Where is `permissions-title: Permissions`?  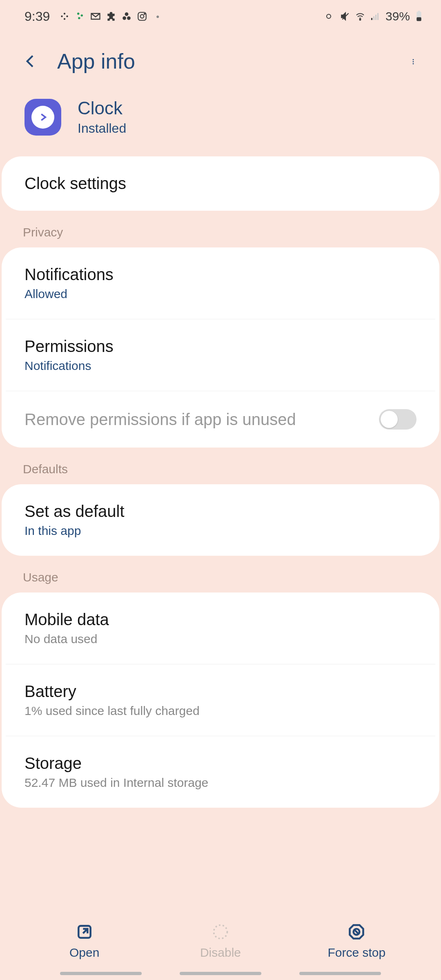
permissions-title: Permissions is located at coordinates (220, 346).